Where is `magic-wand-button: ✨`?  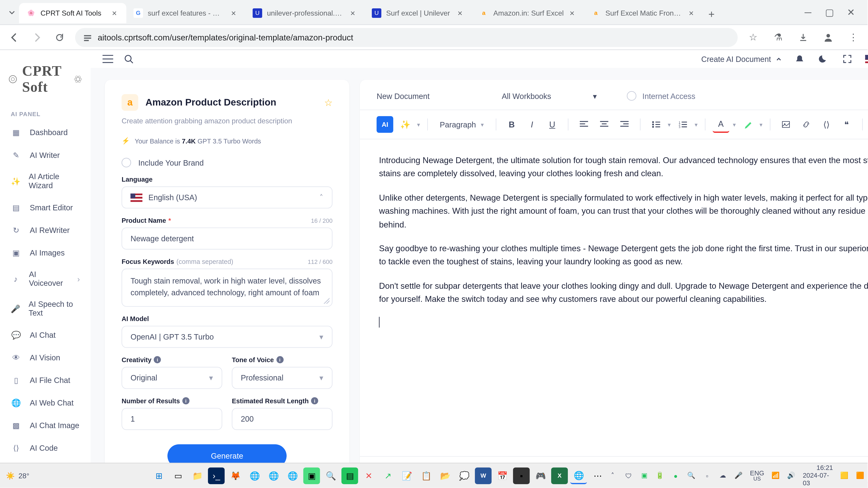
magic-wand-button: ✨ is located at coordinates (405, 125).